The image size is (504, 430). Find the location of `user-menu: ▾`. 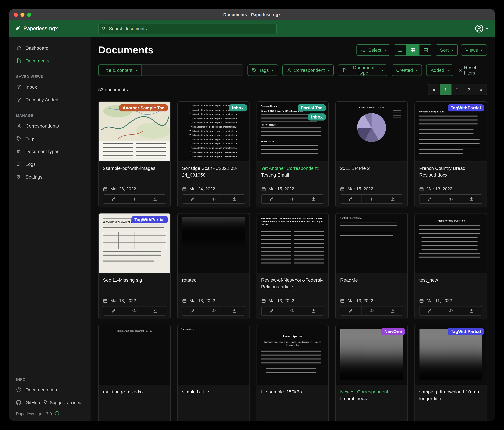

user-menu: ▾ is located at coordinates (481, 29).